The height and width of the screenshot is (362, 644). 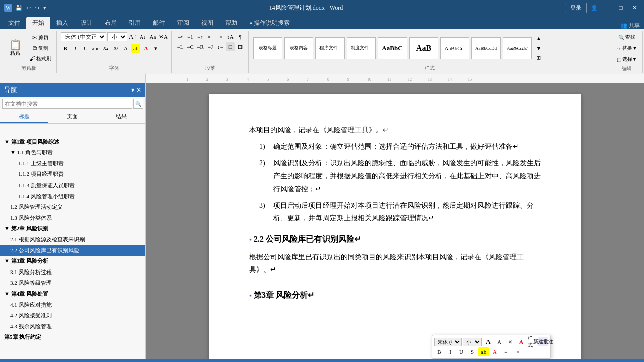 What do you see at coordinates (72, 316) in the screenshot?
I see `nav-item-s42: 4.2 风险接受准则` at bounding box center [72, 316].